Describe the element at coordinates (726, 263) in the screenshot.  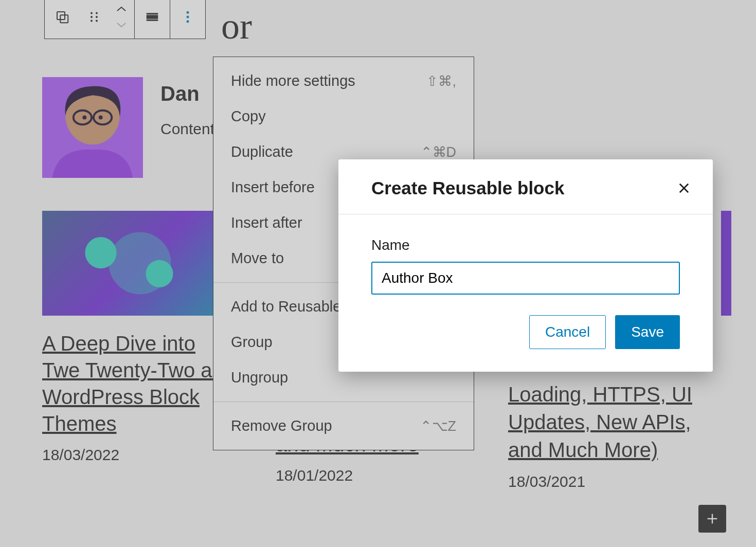
I see `post-thumbnail-edge` at that location.